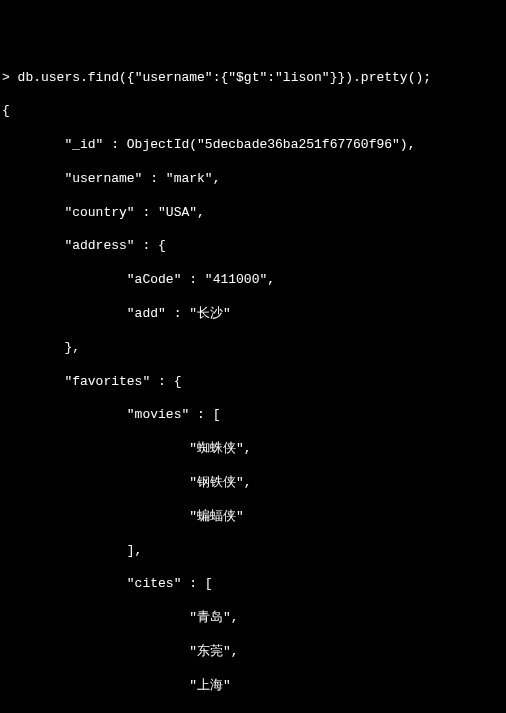 This screenshot has width=506, height=713. What do you see at coordinates (10, 78) in the screenshot?
I see `prompt-symbol: >` at bounding box center [10, 78].